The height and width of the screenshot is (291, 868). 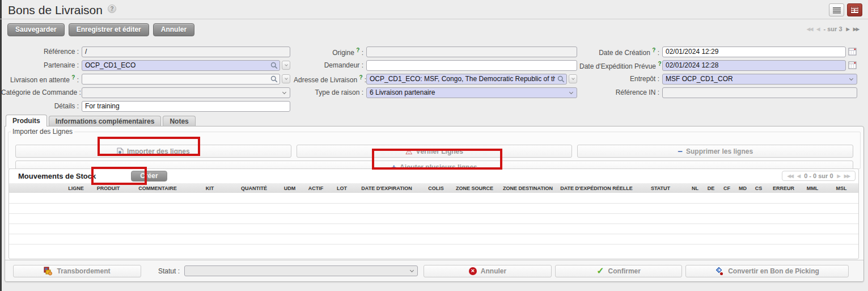 What do you see at coordinates (159, 151) in the screenshot?
I see `import-lines-label: Importer des lignes` at bounding box center [159, 151].